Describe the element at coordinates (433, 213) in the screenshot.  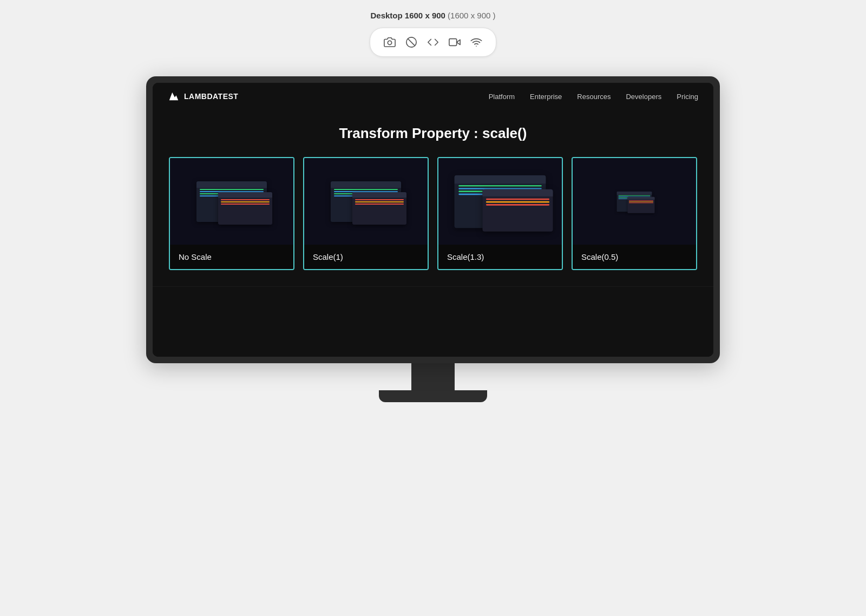
I see `cards-grid: No Scale Scale(1)` at that location.